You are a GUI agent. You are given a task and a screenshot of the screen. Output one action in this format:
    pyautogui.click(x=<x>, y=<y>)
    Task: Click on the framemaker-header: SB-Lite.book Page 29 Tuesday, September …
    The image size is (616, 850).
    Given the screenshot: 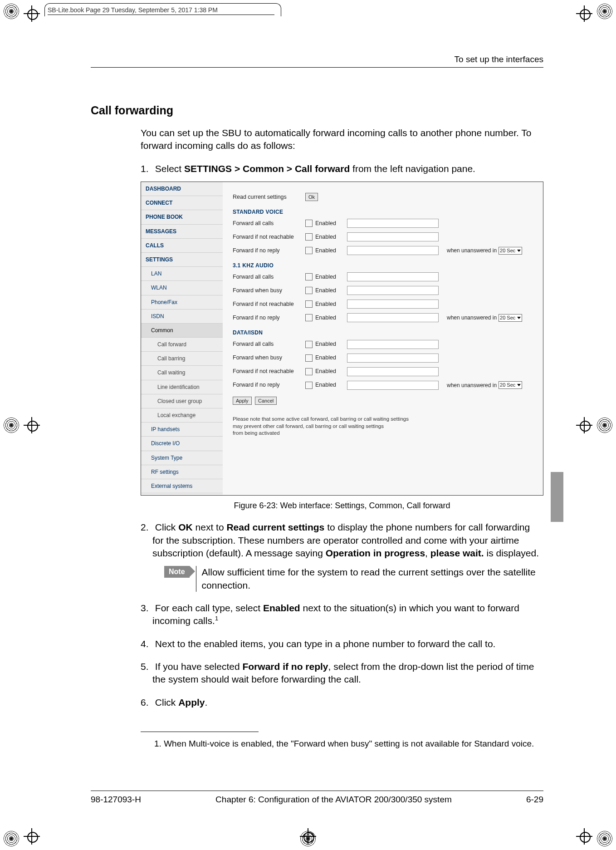 What is the action you would take?
    pyautogui.click(x=161, y=11)
    